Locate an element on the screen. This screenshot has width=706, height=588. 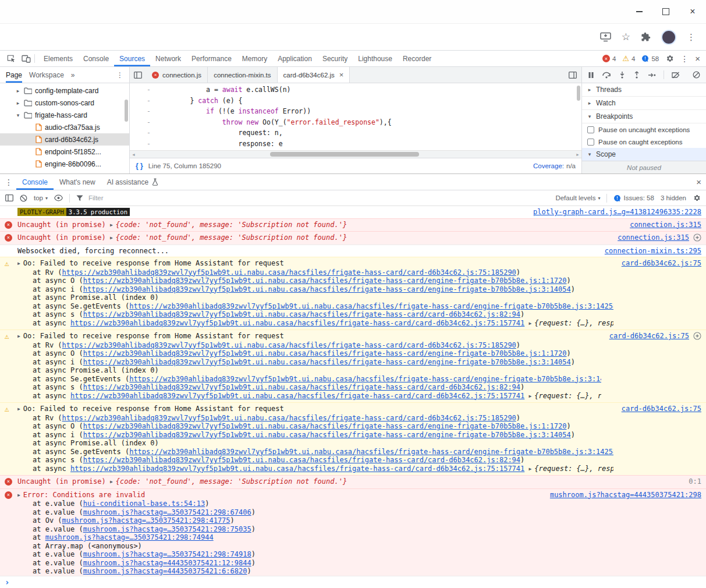
toggle-navigator-panel-icon is located at coordinates (138, 75).